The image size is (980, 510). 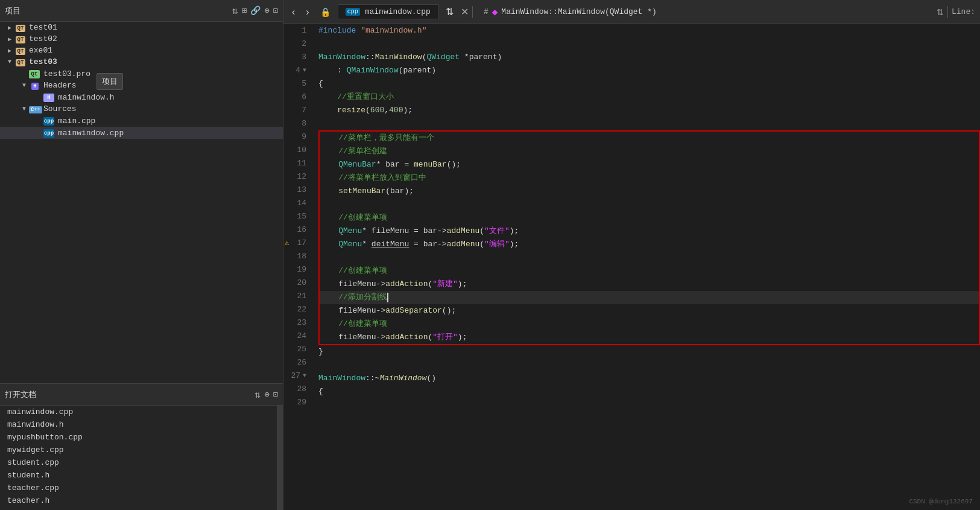 What do you see at coordinates (295, 44) in the screenshot?
I see `line-num-2: 2` at bounding box center [295, 44].